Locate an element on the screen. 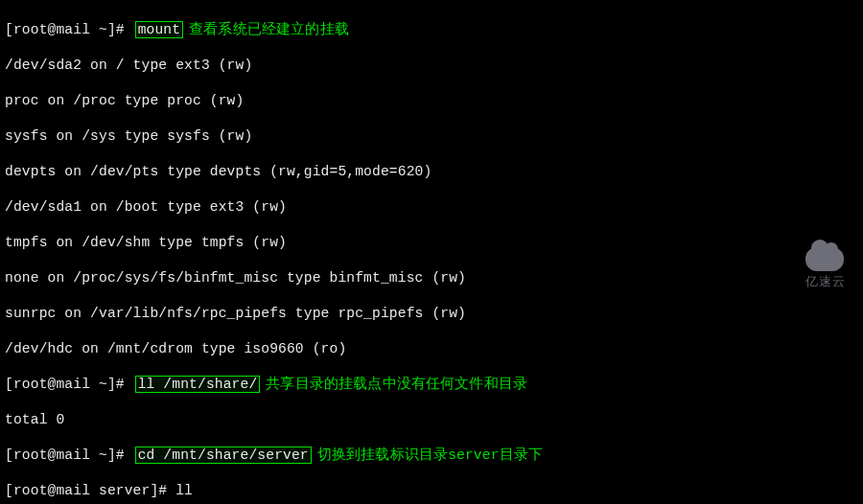  mount-out: tmpfs on /dev/shm type tmpfs (rw) is located at coordinates (432, 243).